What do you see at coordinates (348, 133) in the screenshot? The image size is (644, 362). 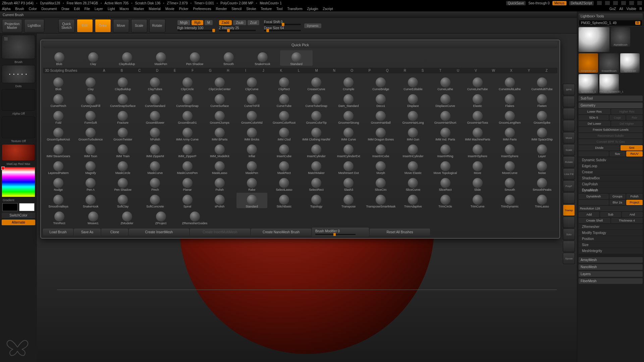 I see `brush-imm-curve: IMM Curve` at bounding box center [348, 133].